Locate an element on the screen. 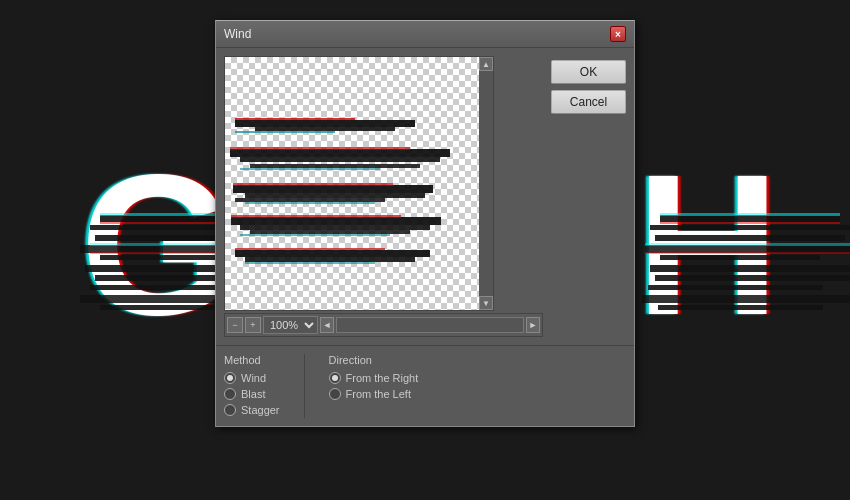  scroll-down-button: ▼ is located at coordinates (486, 303).